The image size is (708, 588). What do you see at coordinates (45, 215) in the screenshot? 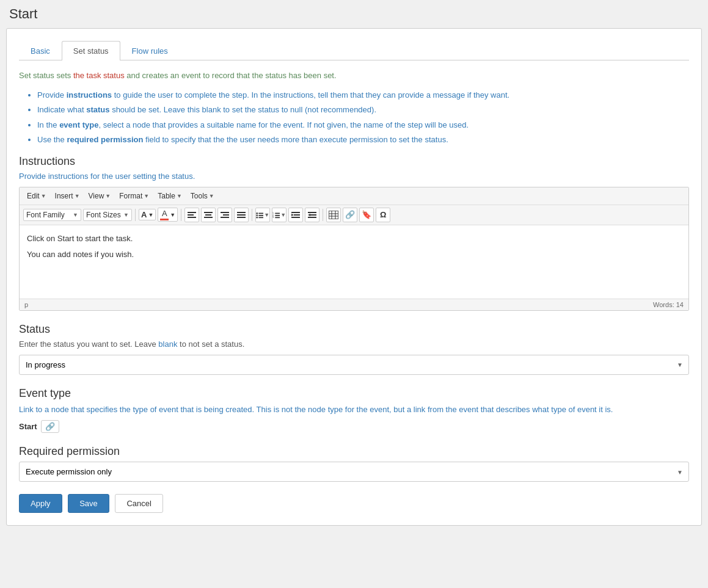
I see `font-family-label: Font Family` at bounding box center [45, 215].